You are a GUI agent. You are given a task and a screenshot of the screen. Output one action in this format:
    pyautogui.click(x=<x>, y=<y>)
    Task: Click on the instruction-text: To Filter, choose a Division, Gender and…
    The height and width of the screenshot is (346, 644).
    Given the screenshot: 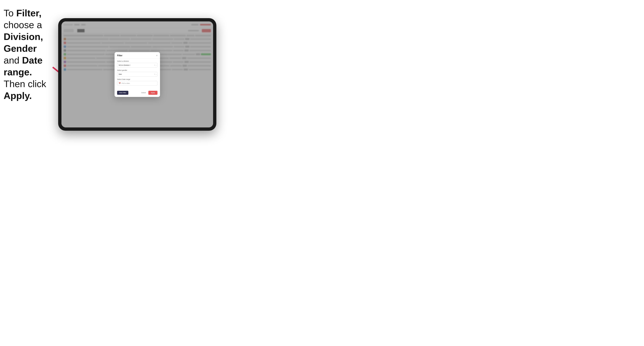 What is the action you would take?
    pyautogui.click(x=32, y=54)
    